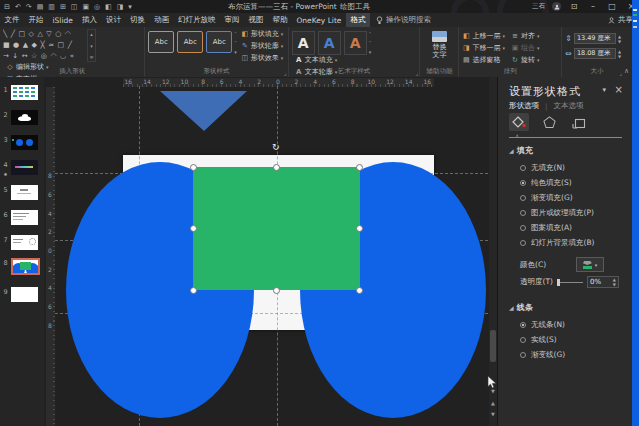  Describe the element at coordinates (358, 20) in the screenshot. I see `tab-format-active: 格式` at that location.